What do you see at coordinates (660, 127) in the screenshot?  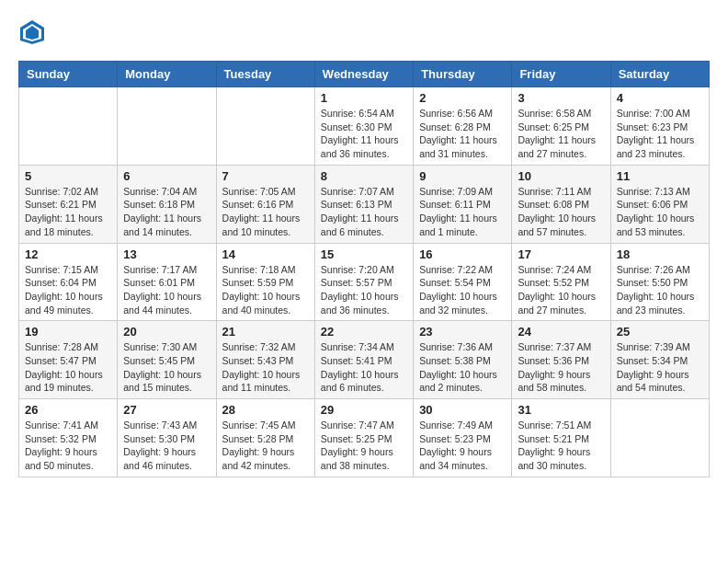 I see `calendar-cell: 4Sunrise: 7:00 AM Sunset: 6:23 PM Daylig…` at bounding box center [660, 127].